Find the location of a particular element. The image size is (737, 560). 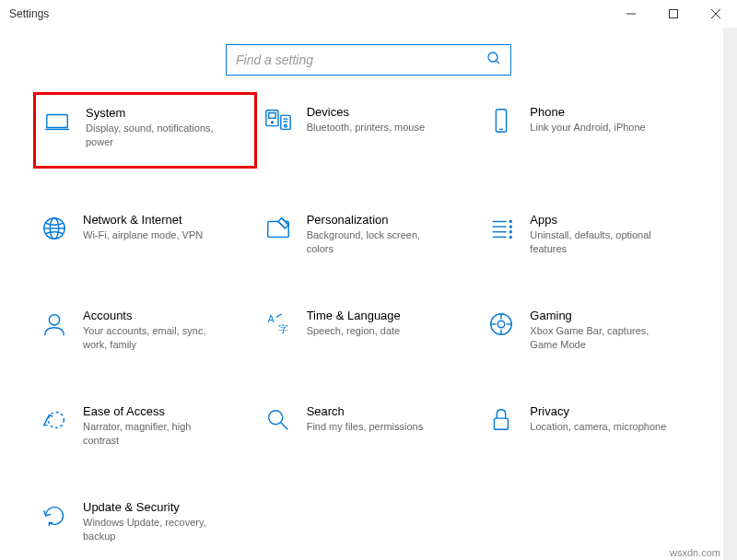

tile-title: Devices is located at coordinates (366, 112).